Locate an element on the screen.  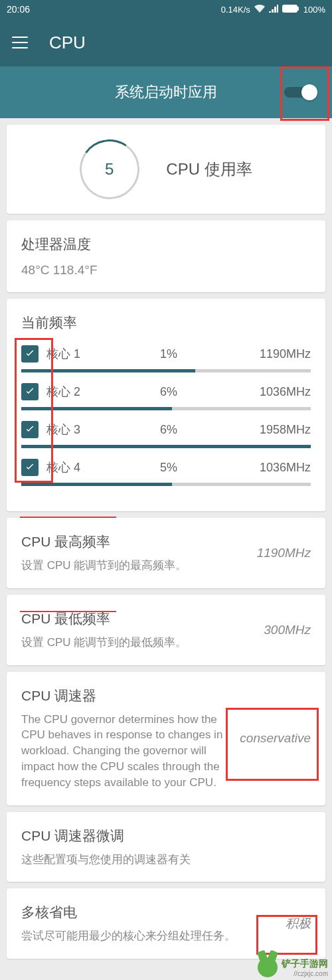
tuning-desc: 这些配置项与您使用的调速器有关 is located at coordinates (166, 860).